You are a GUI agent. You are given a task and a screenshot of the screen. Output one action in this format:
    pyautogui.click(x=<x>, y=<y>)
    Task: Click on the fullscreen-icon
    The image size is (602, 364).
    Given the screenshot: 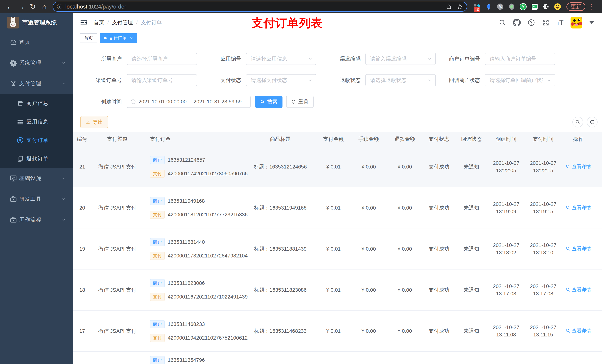 What is the action you would take?
    pyautogui.click(x=546, y=22)
    